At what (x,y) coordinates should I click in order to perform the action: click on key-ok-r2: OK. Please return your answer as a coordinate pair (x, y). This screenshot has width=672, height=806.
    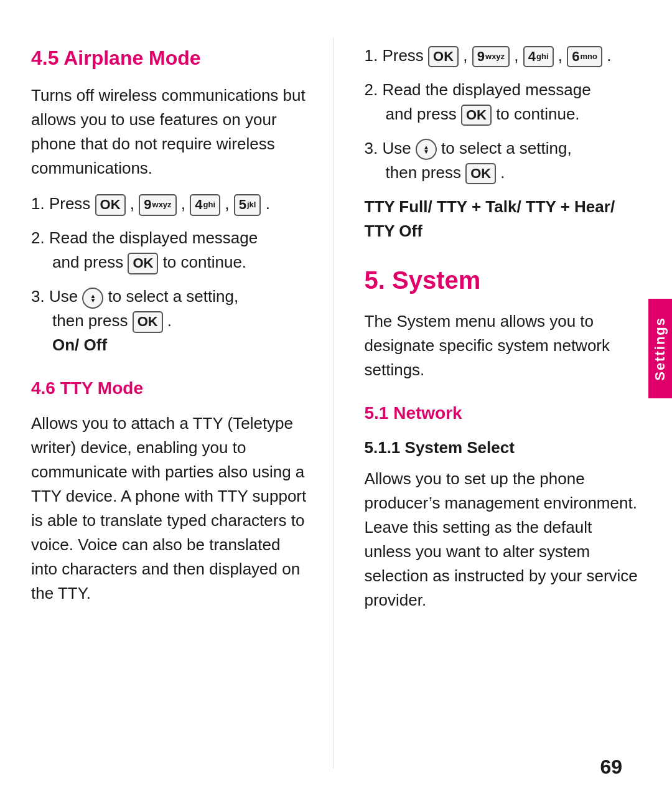
    Looking at the image, I should click on (477, 116).